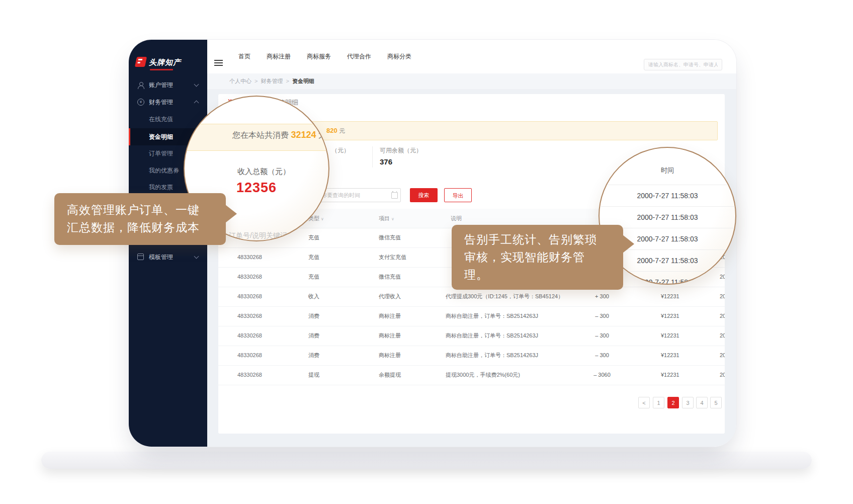 Image resolution: width=853 pixels, height=504 pixels. I want to click on callout-account-orders: 高效管理账户订单、一键 汇总数据，降低财务成本, so click(140, 219).